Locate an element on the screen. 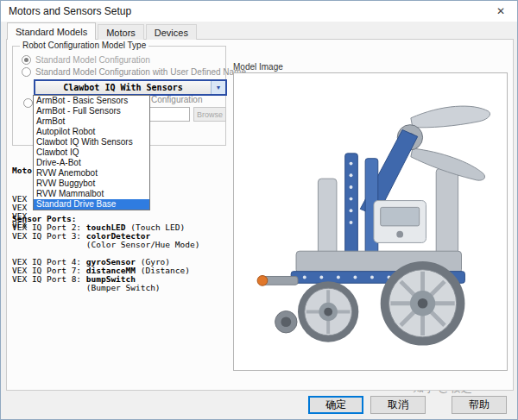 The image size is (518, 420). tab-label: Devices is located at coordinates (171, 33).